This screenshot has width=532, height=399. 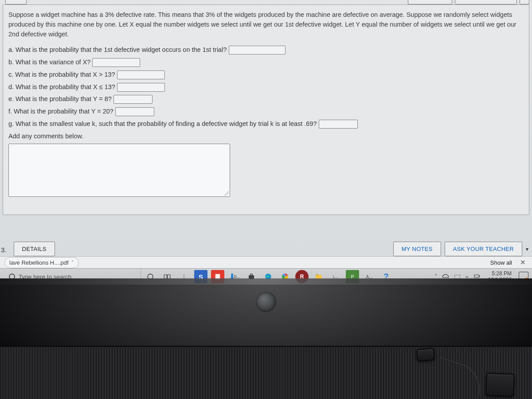 I want to click on answer-b-input, so click(x=116, y=63).